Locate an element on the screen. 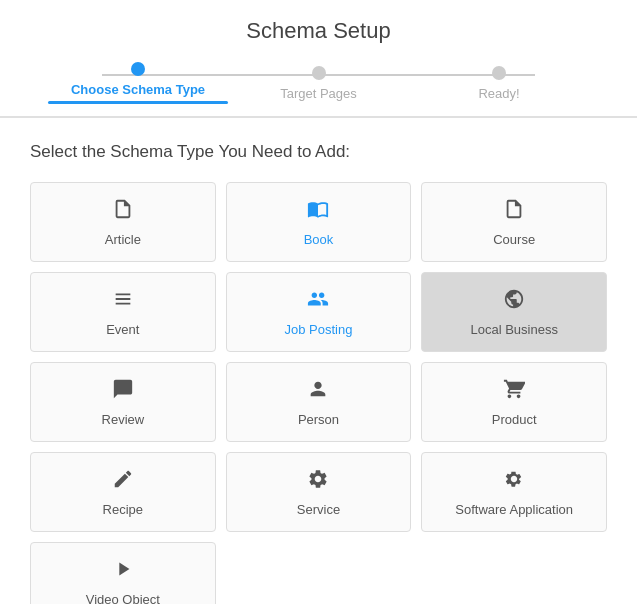 This screenshot has width=637, height=604. schema-item-article: Article is located at coordinates (123, 222).